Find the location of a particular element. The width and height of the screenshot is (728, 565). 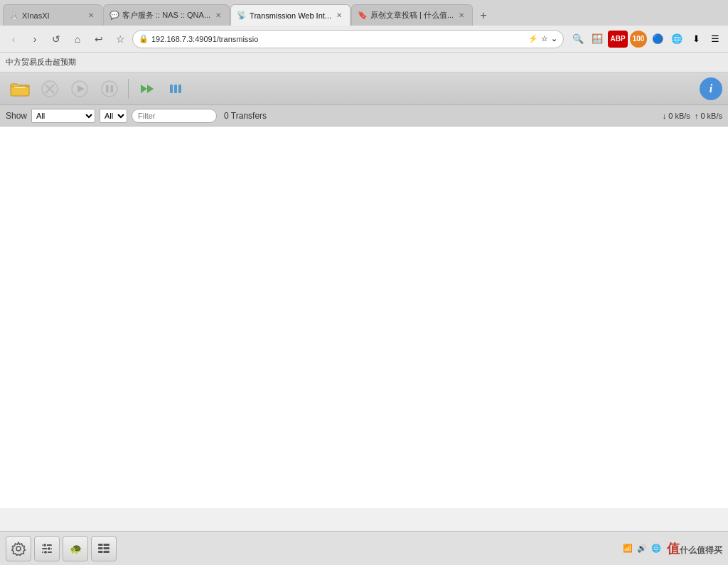

tab-xinasxi: 🐰 XInasXI ✕ is located at coordinates (53, 15).